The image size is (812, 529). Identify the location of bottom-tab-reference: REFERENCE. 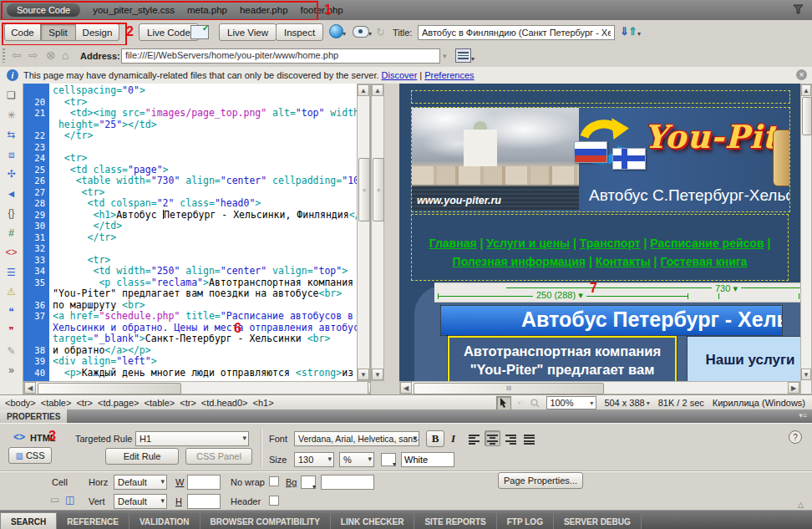
(94, 521).